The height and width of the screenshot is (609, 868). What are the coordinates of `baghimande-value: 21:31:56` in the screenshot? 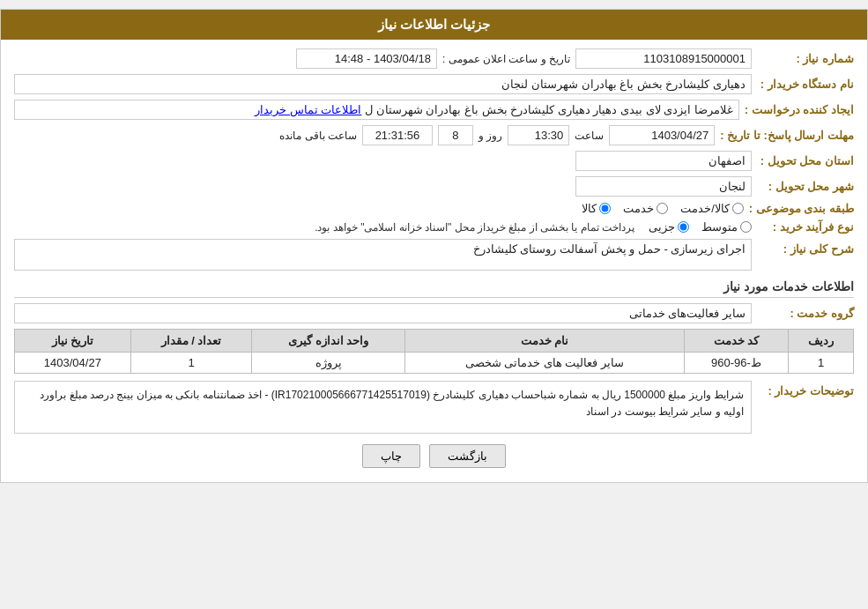 It's located at (397, 136).